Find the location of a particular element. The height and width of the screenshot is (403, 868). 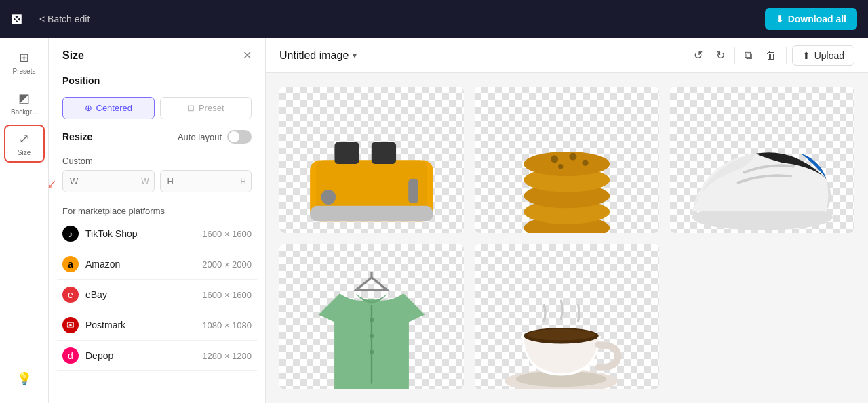

sidebar-item-presets: ⊞ Presets is located at coordinates (24, 62).